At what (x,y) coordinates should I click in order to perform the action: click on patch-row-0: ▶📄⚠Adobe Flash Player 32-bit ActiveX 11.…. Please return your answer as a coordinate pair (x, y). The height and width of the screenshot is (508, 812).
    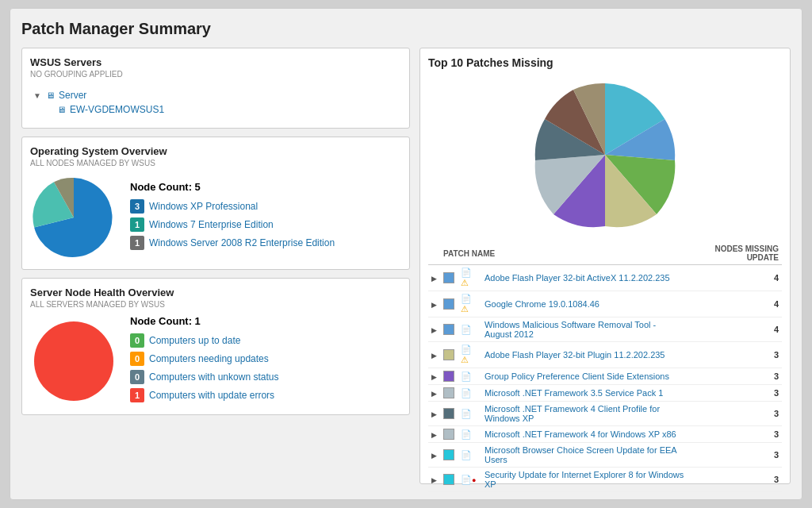
    Looking at the image, I should click on (605, 278).